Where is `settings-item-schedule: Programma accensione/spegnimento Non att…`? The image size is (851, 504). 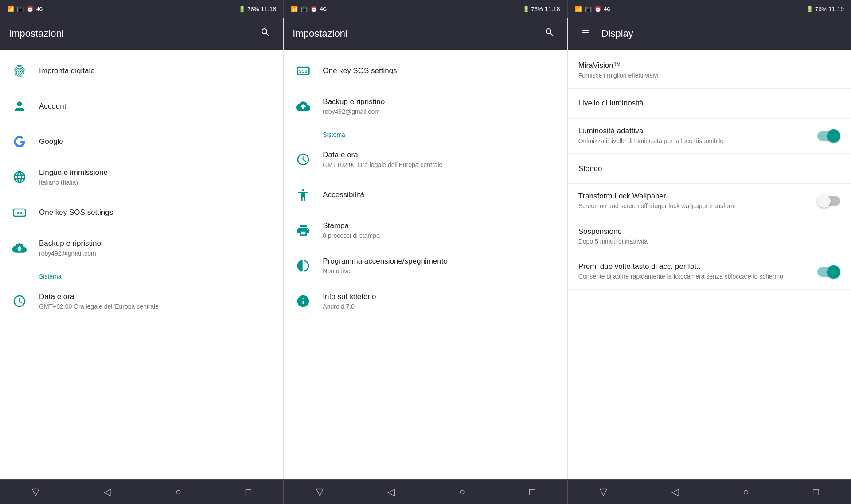
settings-item-schedule: Programma accensione/spegnimento Non att… is located at coordinates (426, 266).